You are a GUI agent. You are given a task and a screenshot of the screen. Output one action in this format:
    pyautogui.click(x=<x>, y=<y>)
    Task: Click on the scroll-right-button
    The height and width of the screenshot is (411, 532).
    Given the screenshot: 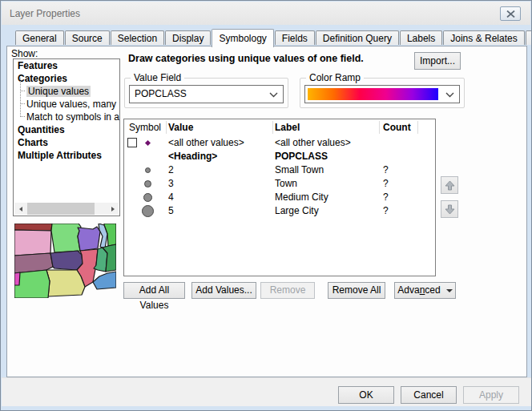 What is the action you would take?
    pyautogui.click(x=112, y=208)
    